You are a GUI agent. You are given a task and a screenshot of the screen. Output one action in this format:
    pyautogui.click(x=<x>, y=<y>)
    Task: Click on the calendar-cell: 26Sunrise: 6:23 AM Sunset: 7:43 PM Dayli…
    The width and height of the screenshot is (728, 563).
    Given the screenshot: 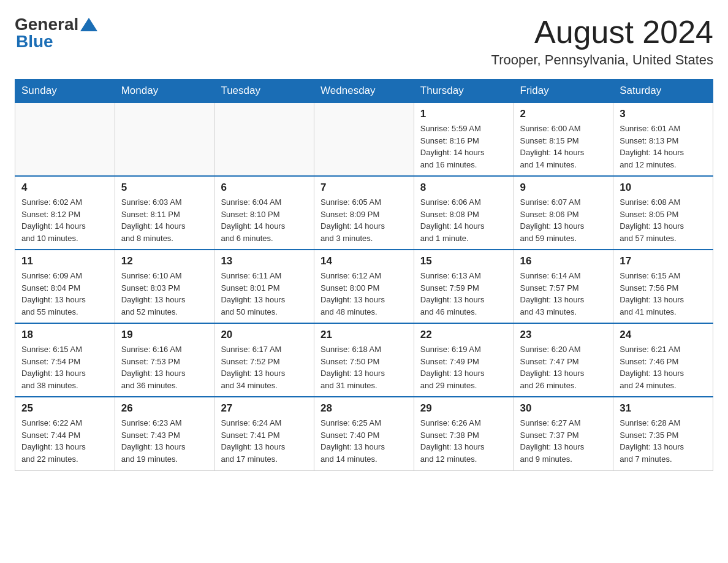 What is the action you would take?
    pyautogui.click(x=164, y=434)
    